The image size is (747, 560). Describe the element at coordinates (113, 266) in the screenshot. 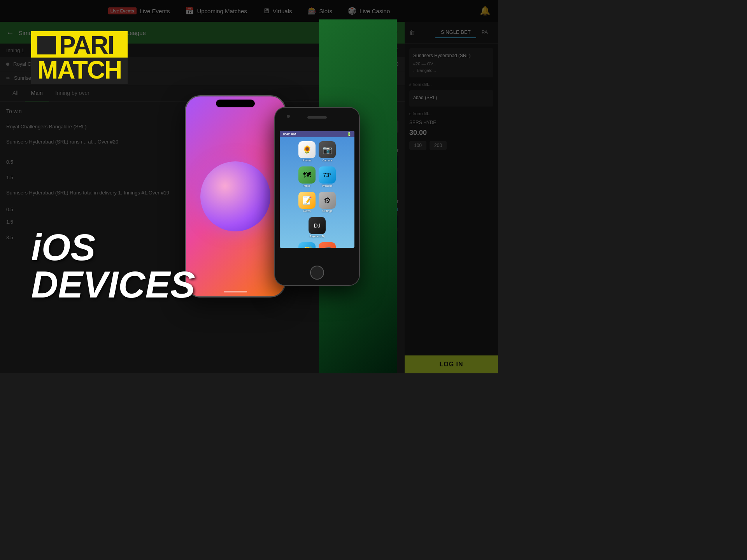

I see `ios-devices-text: iOS DEVICES` at that location.